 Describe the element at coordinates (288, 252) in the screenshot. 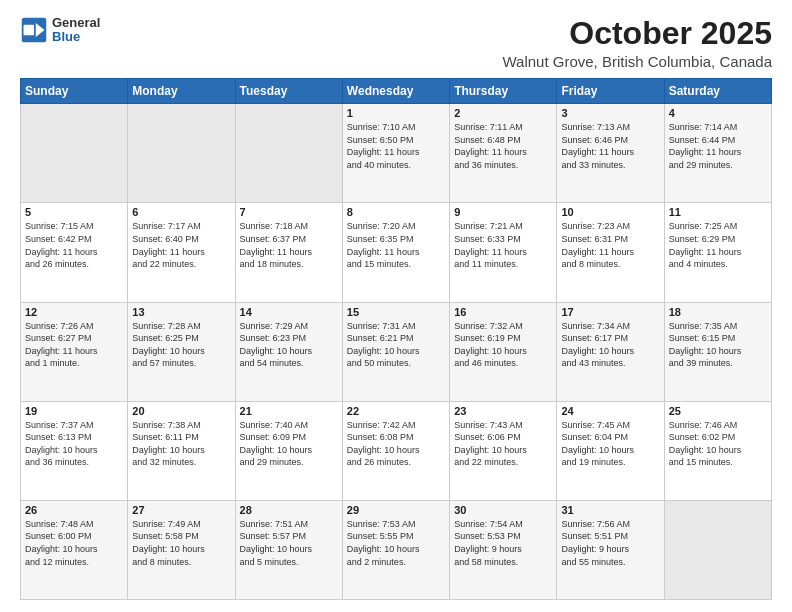

I see `calendar-cell: 7Sunrise: 7:18 AM Sunset: 6:37 PM Daylig…` at that location.